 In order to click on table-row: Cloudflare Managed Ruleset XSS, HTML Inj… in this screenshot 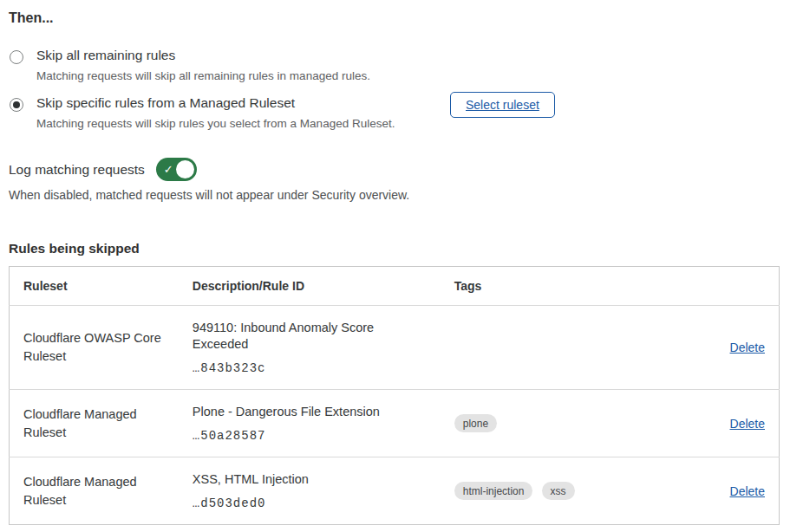, I will do `click(395, 491)`.